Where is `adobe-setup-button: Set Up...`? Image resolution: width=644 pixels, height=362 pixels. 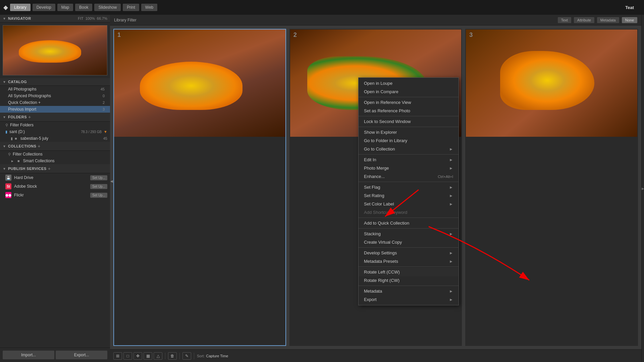
adobe-setup-button: Set Up... is located at coordinates (99, 186).